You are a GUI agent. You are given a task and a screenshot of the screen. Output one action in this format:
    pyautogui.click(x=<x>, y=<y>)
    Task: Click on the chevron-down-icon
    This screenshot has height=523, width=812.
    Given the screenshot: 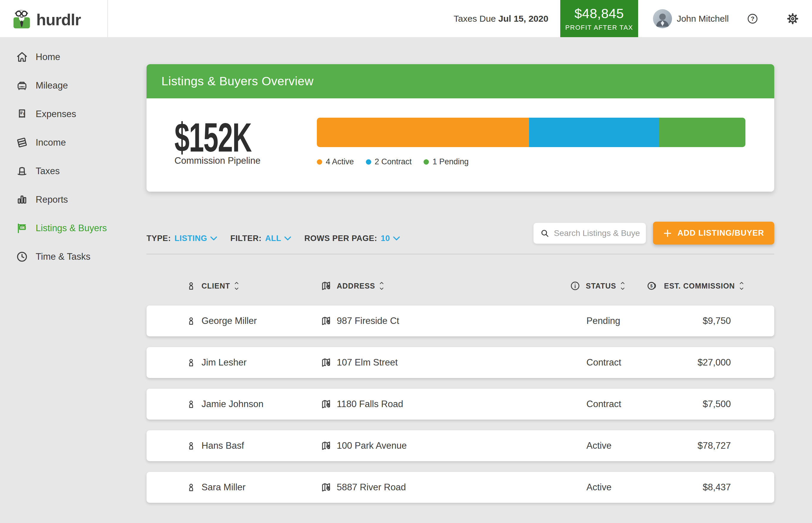 What is the action you would take?
    pyautogui.click(x=214, y=238)
    